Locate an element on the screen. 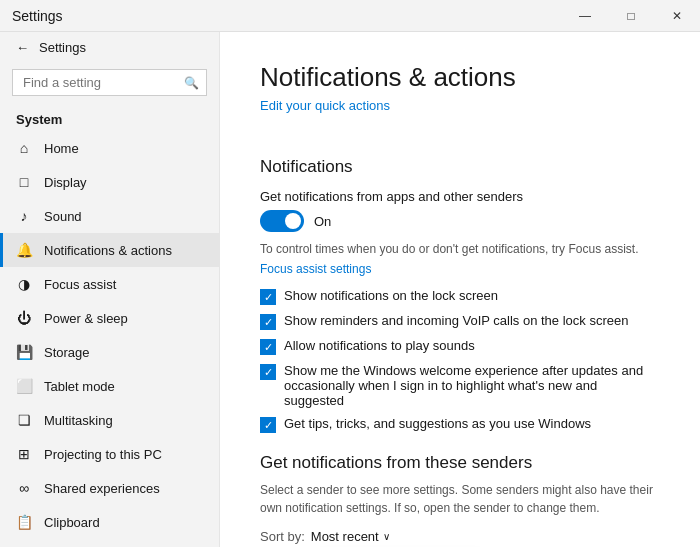 This screenshot has width=700, height=547. checkbox-1: ✓ is located at coordinates (268, 322).